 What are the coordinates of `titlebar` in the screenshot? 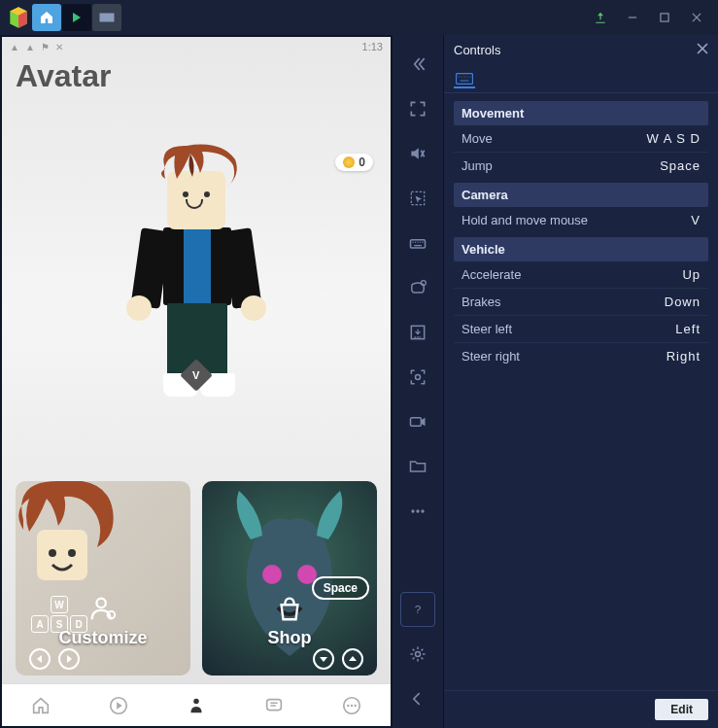 It's located at (359, 17).